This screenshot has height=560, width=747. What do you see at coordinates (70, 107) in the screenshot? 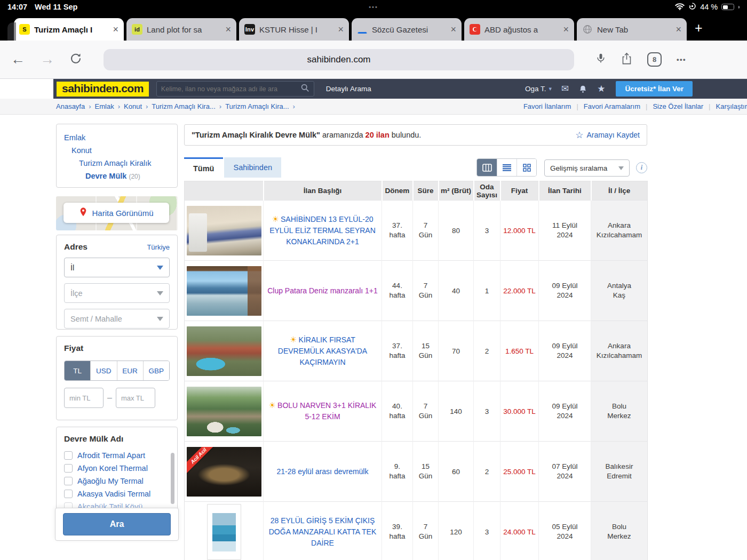
I see `breadcrumb-home: Anasayfa` at bounding box center [70, 107].